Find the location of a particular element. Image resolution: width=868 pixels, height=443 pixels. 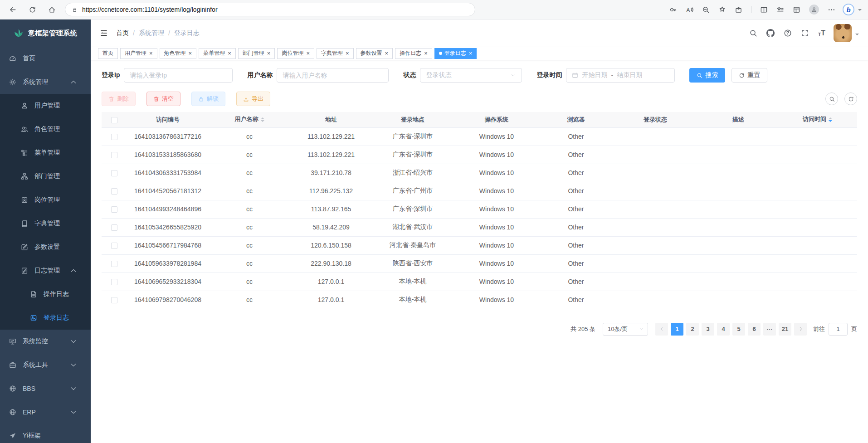

page-button-2: 2 is located at coordinates (692, 329).